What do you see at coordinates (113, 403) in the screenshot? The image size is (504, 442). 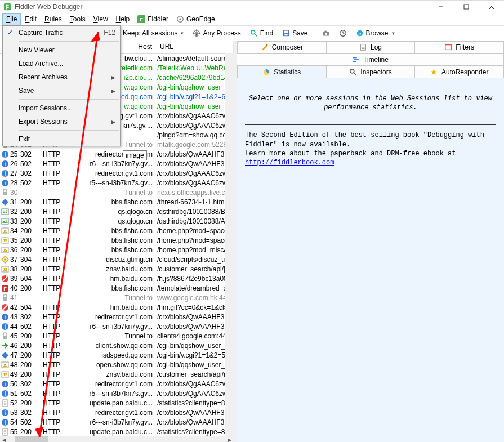 I see `row-host: update.pan.baidu.c...` at bounding box center [113, 403].